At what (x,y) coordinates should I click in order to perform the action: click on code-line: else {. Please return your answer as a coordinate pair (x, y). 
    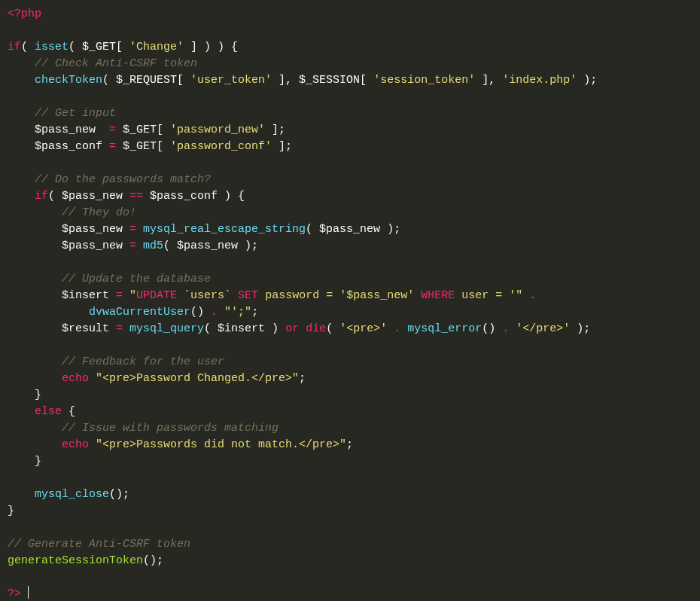
    Looking at the image, I should click on (41, 411).